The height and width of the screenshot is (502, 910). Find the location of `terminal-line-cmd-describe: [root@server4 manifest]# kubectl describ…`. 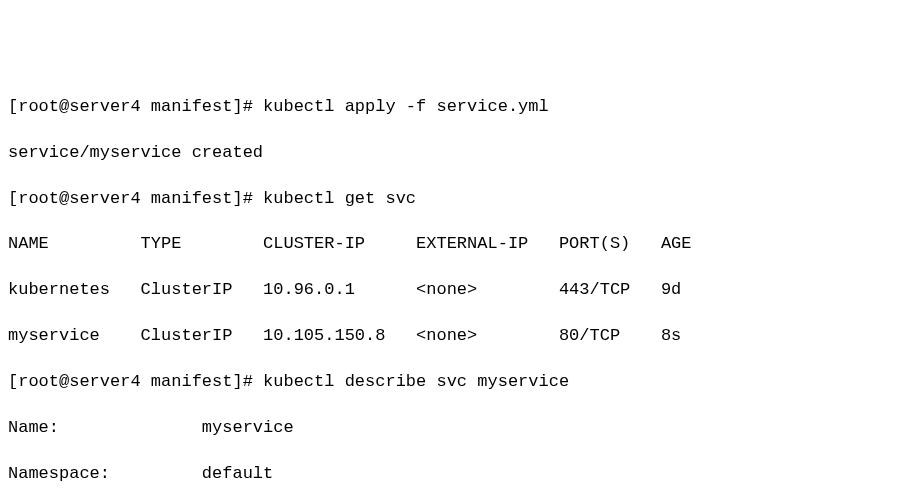

terminal-line-cmd-describe: [root@server4 manifest]# kubectl describ… is located at coordinates (455, 382).